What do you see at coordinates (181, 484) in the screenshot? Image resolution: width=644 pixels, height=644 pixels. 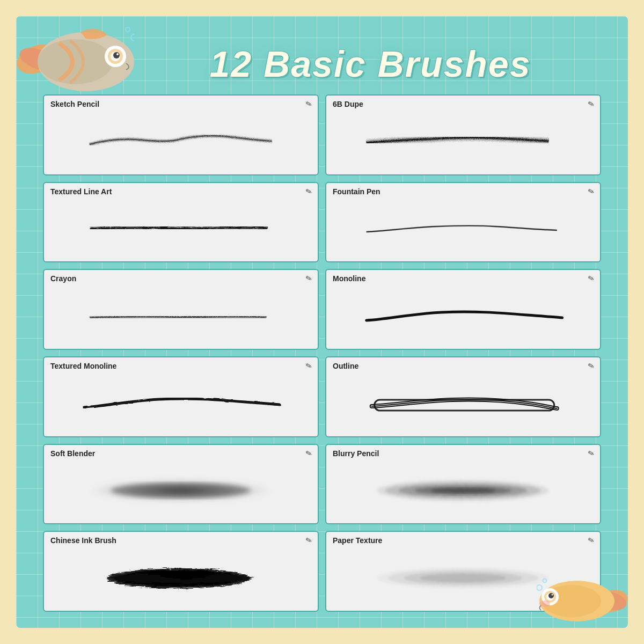 I see `brush-card-soft-blender: Soft Blender ✎` at bounding box center [181, 484].